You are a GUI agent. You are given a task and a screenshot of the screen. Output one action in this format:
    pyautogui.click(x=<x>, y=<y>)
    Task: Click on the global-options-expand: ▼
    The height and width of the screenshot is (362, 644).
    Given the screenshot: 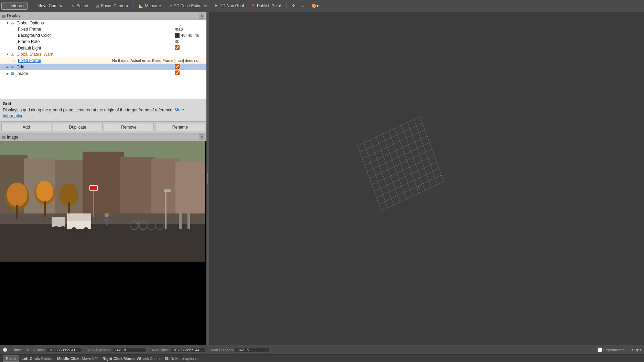 What is the action you would take?
    pyautogui.click(x=8, y=23)
    